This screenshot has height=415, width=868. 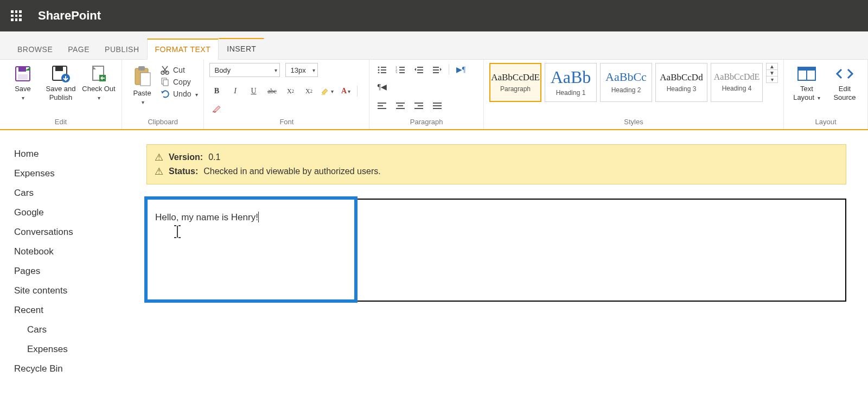 I want to click on align-left-button, so click(x=382, y=105).